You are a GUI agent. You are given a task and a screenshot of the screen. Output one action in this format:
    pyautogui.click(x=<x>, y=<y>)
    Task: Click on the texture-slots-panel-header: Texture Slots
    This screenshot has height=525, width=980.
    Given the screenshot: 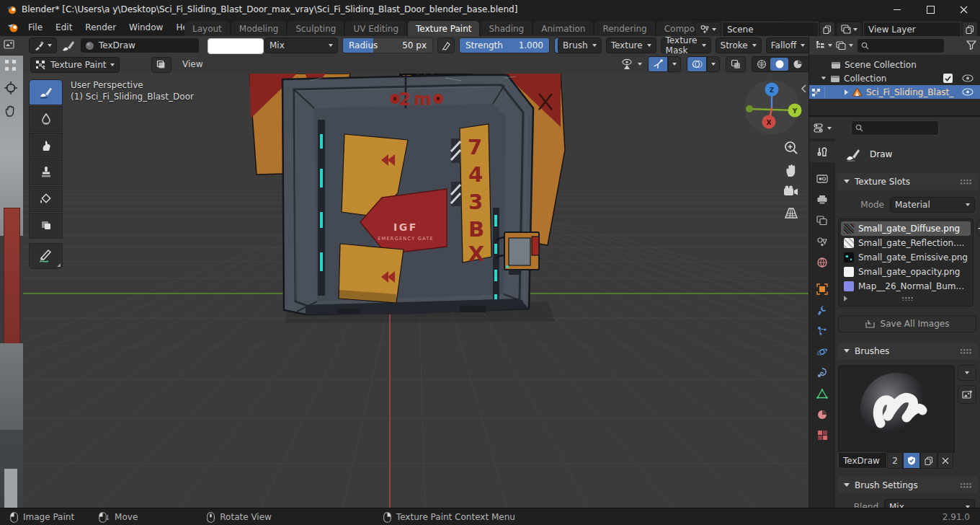 What is the action you would take?
    pyautogui.click(x=908, y=182)
    